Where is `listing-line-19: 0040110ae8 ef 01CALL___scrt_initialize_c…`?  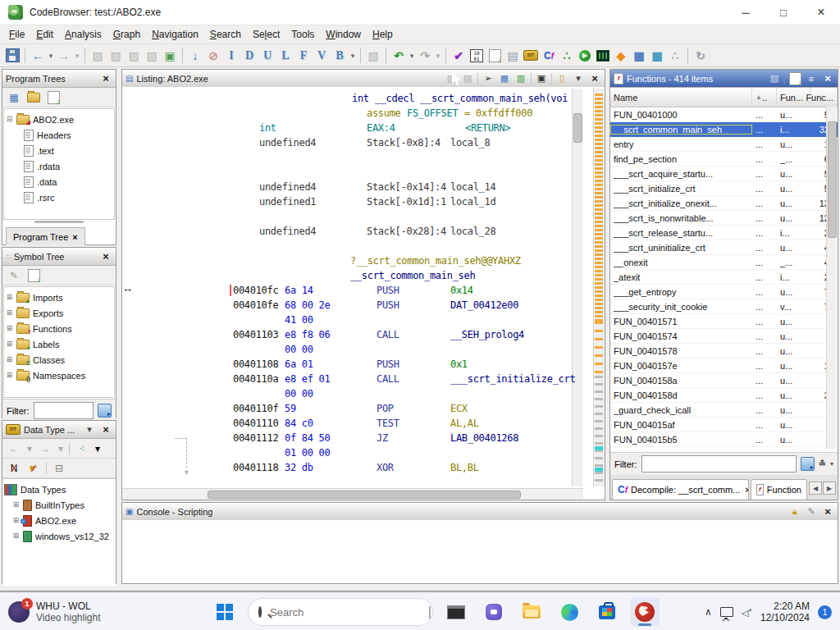 listing-line-19: 0040110ae8 ef 01CALL___scrt_initialize_c… is located at coordinates (349, 380).